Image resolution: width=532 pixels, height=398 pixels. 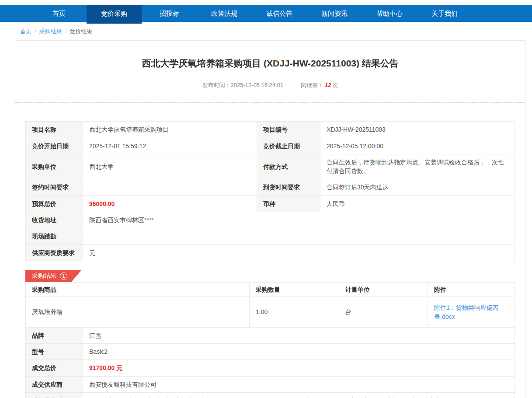 I want to click on nav-item-about-us: 关于我们, so click(x=445, y=13).